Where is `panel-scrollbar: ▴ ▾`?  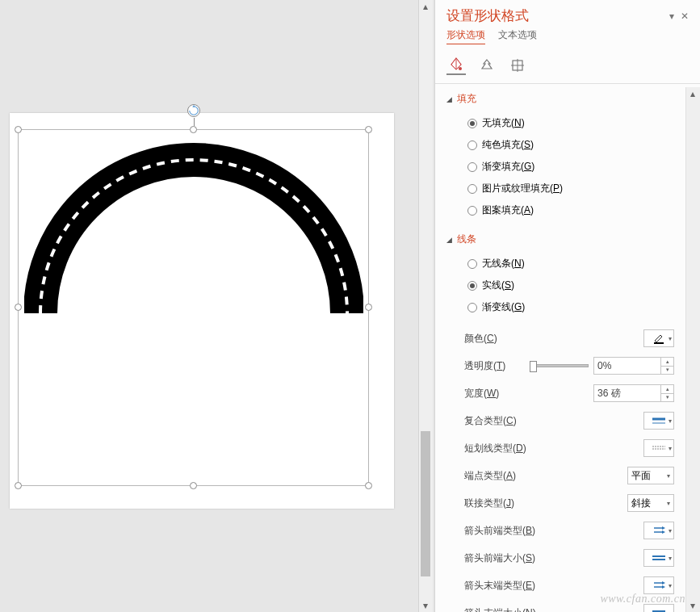 panel-scrollbar: ▴ ▾ is located at coordinates (693, 350).